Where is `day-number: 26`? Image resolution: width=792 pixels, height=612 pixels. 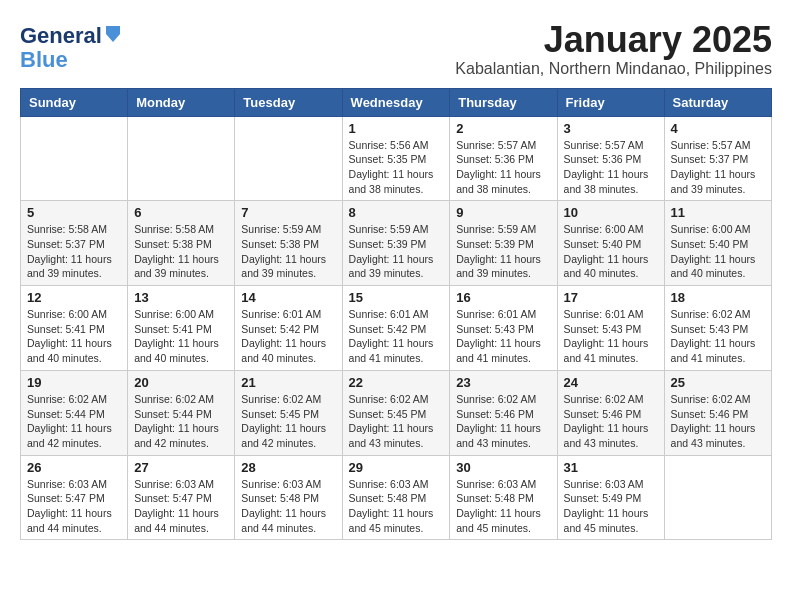
day-number: 26 is located at coordinates (74, 468).